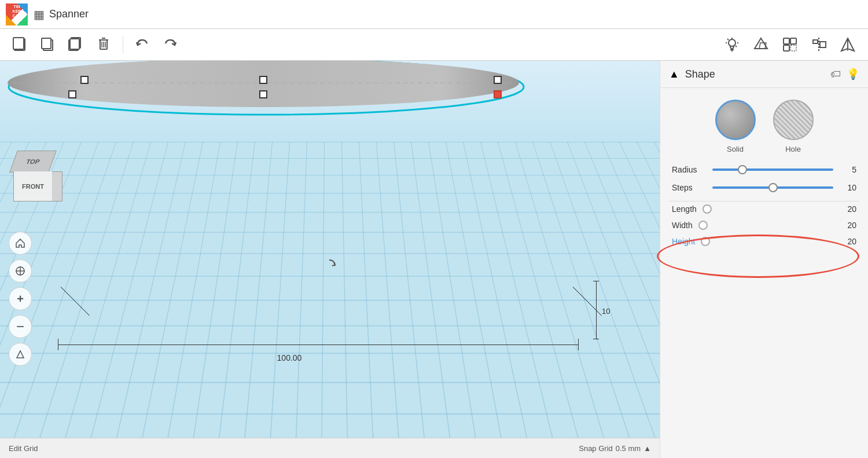 Image resolution: width=868 pixels, height=458 pixels. I want to click on nav-controls: + −, so click(20, 299).